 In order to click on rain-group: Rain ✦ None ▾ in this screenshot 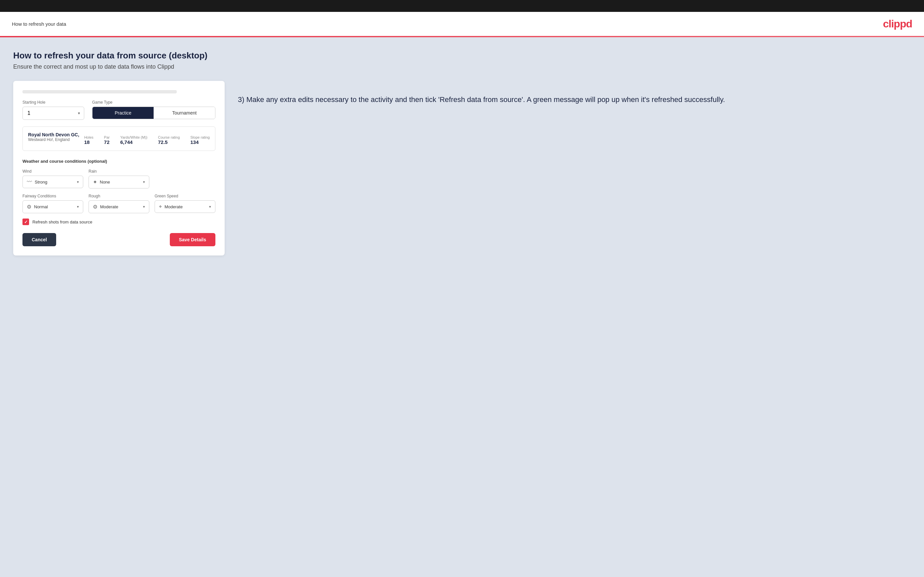, I will do `click(119, 179)`.